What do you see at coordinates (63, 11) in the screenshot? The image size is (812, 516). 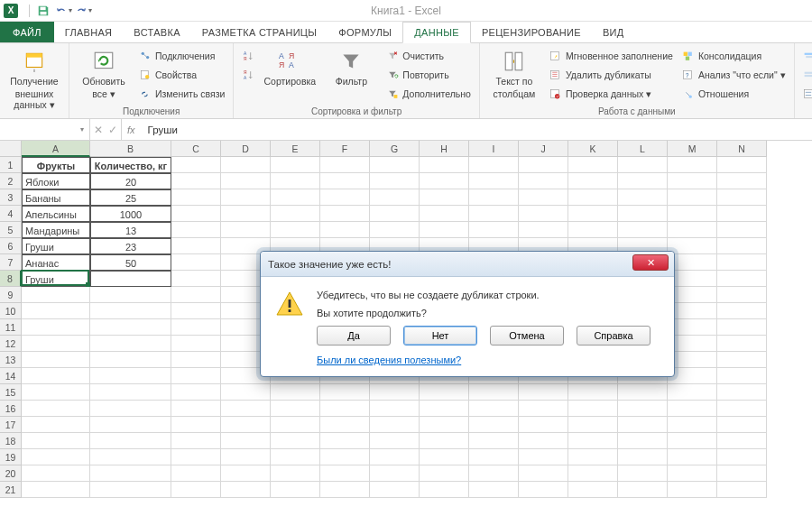 I see `undo-button: ▾` at bounding box center [63, 11].